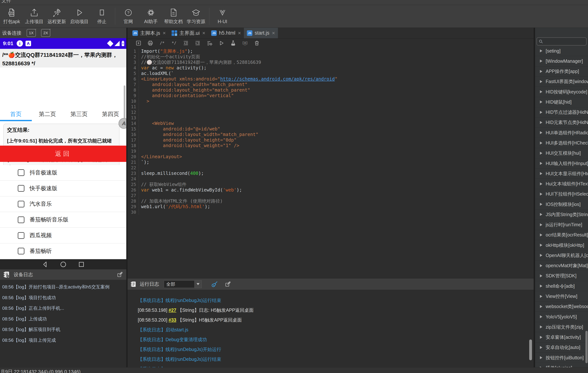  I want to click on run-icon, so click(221, 43).